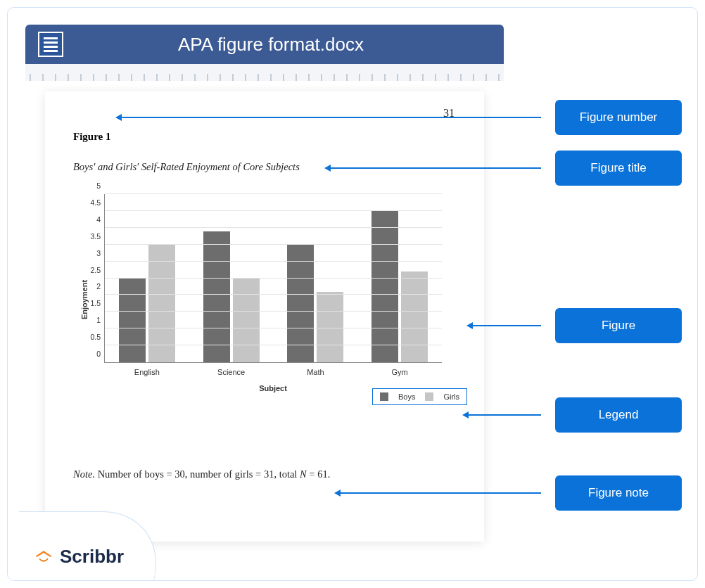 This screenshot has height=588, width=705. I want to click on y-axis-label: Enjoyment, so click(84, 300).